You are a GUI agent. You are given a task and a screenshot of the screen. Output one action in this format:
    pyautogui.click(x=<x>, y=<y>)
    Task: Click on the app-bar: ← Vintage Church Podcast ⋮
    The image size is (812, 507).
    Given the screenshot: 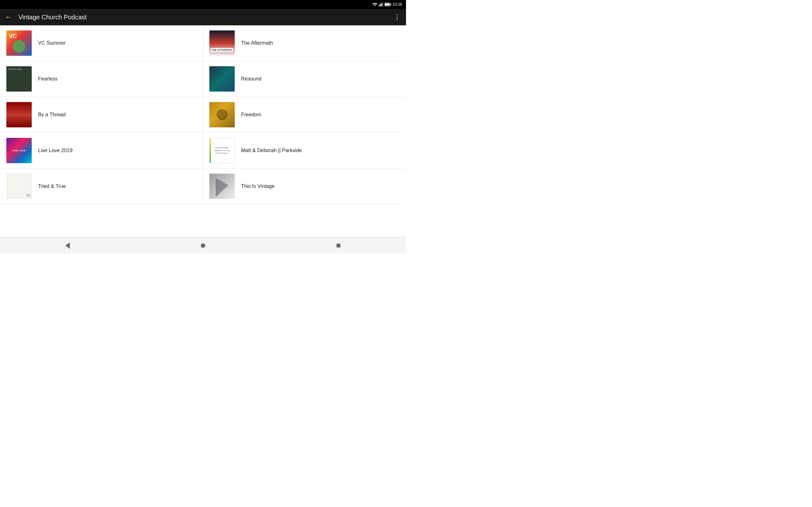 What is the action you would take?
    pyautogui.click(x=203, y=17)
    